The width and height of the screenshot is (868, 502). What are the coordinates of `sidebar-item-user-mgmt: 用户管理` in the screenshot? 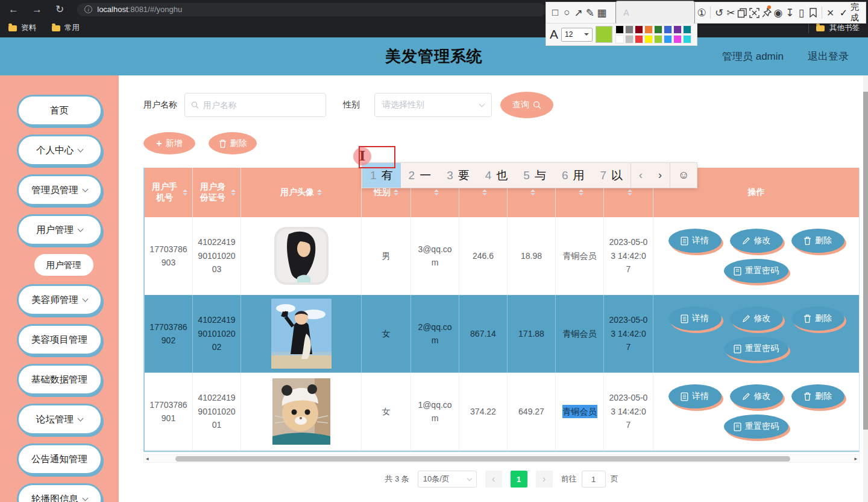 It's located at (60, 230).